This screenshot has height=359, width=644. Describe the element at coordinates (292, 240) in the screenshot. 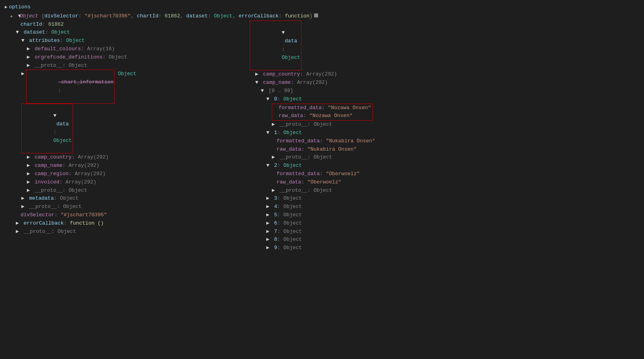

I see `item8-val: Object` at that location.